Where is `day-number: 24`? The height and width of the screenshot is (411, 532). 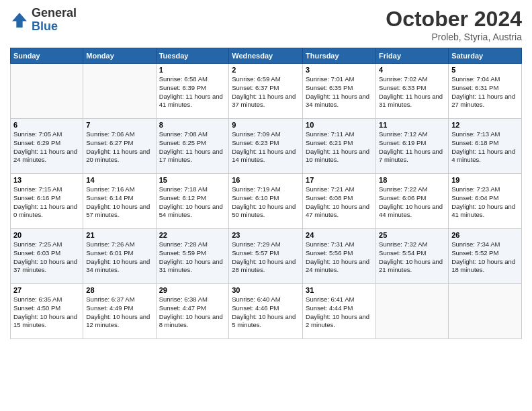 day-number: 24 is located at coordinates (339, 235).